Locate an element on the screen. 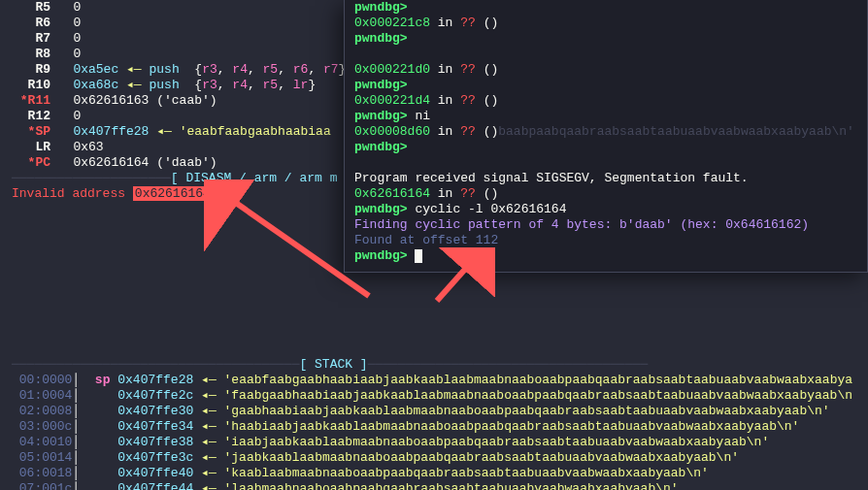  cyclic-found-line: Found at offset 112 is located at coordinates (606, 241).